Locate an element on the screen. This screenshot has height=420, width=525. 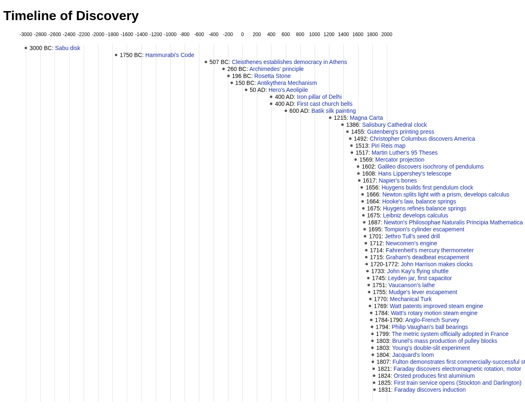
event-link: John Kay's flying shuttle is located at coordinates (418, 271).